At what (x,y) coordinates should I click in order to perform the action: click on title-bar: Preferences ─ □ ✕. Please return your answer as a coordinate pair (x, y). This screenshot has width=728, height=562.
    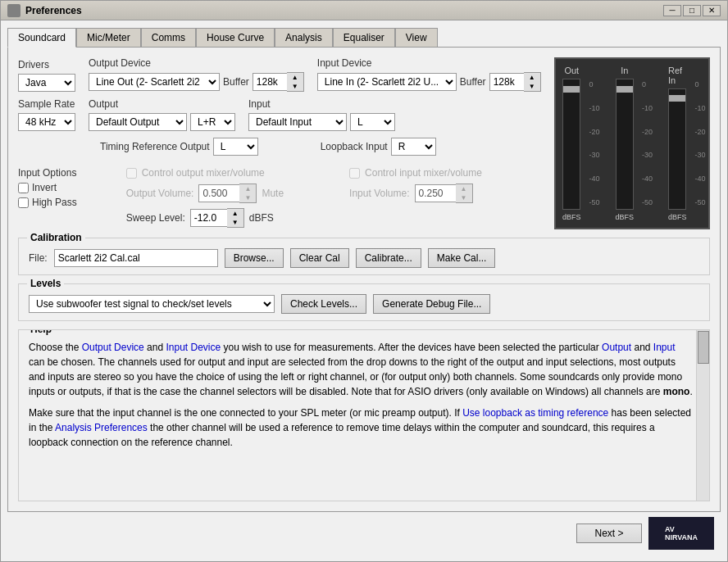
    Looking at the image, I should click on (364, 11).